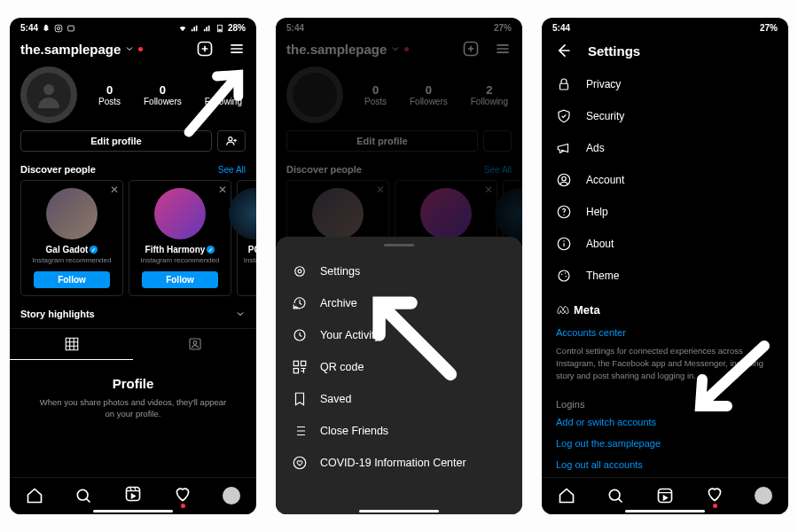  I want to click on grid-icon, so click(72, 344).